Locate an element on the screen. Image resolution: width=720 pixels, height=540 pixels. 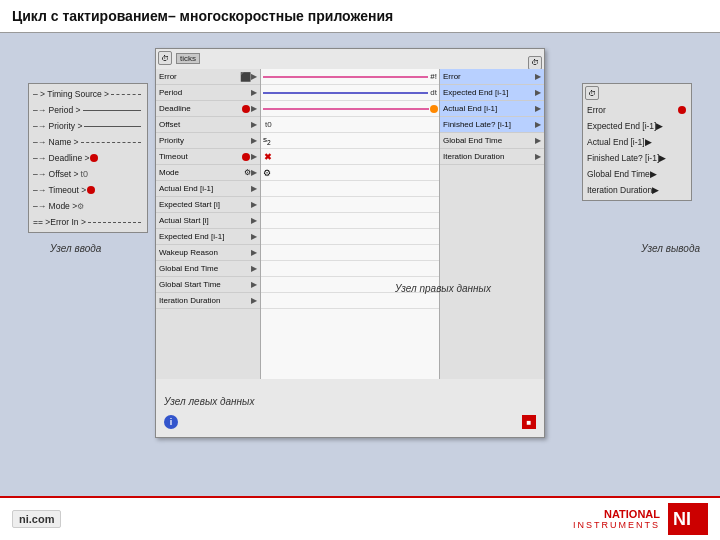
out-row-finished: Finished Late? [i-1] ▶ is located at coordinates (637, 158).